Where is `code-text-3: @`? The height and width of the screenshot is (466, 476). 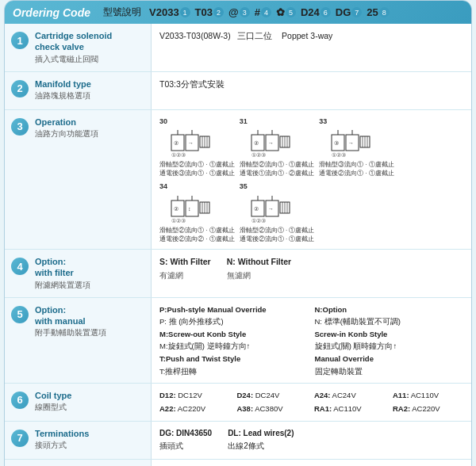
code-text-3: @ is located at coordinates (233, 13).